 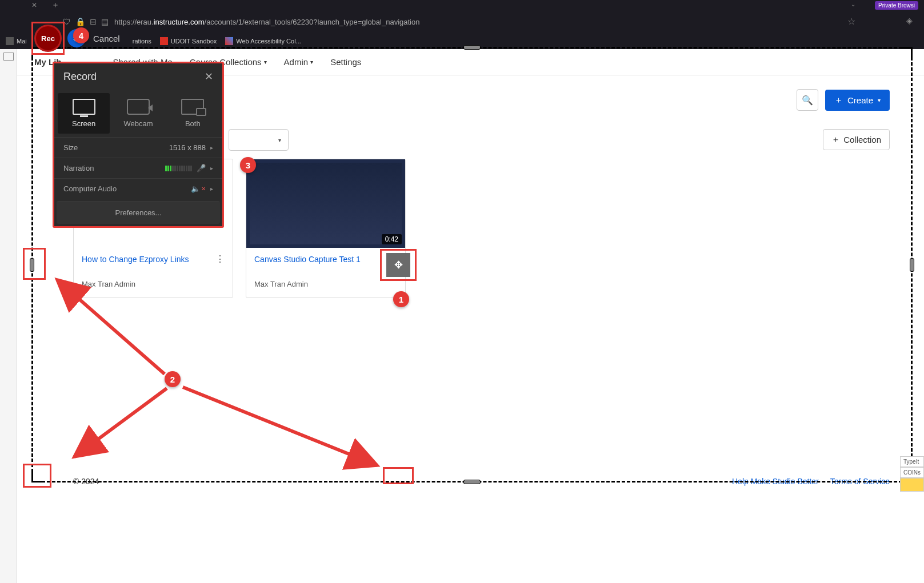 I want to click on bookmark-item: UDOIT Sandbox, so click(x=189, y=41).